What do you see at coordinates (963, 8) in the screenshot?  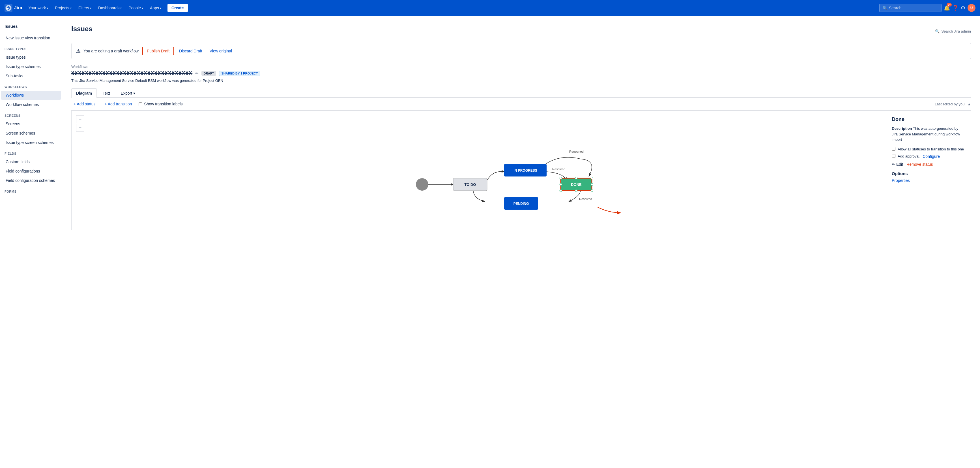 I see `settings-button: ⚙` at bounding box center [963, 8].